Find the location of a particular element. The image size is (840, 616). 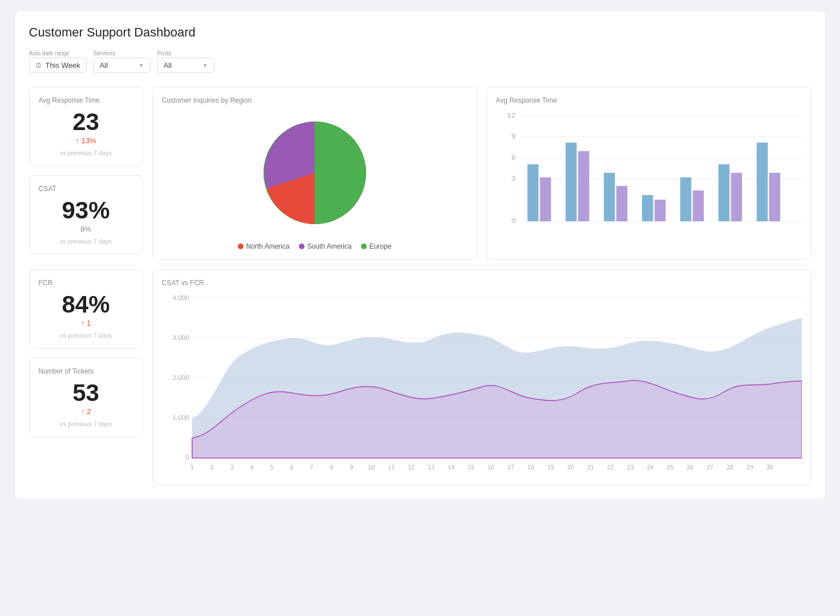

svg-text: 20 is located at coordinates (570, 468).